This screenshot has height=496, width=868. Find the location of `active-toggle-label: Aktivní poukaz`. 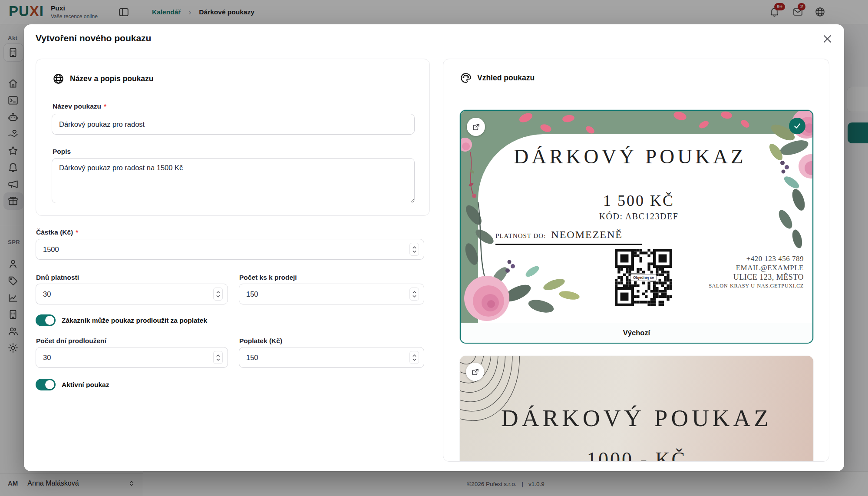

active-toggle-label: Aktivní poukaz is located at coordinates (85, 385).